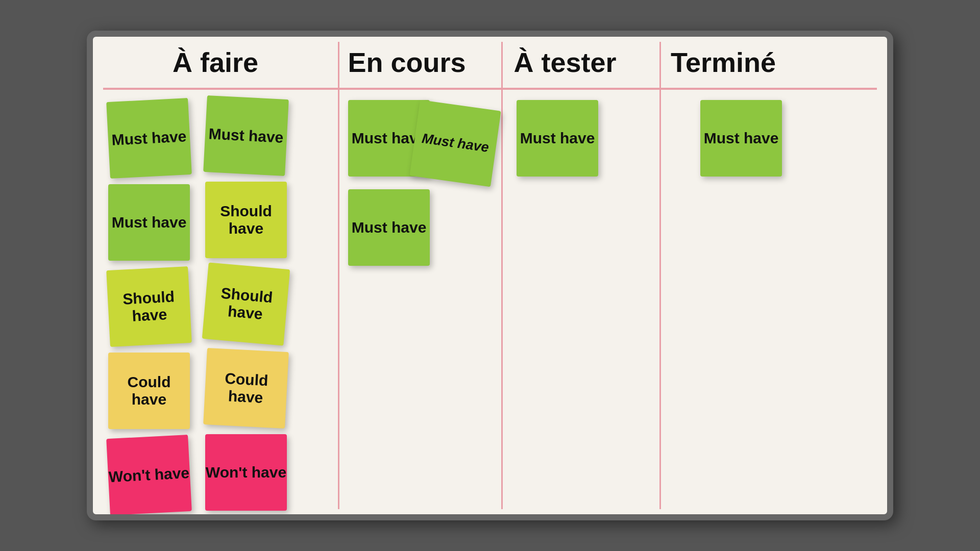 This screenshot has width=980, height=551. I want to click on header-a-faire: À faire, so click(215, 62).